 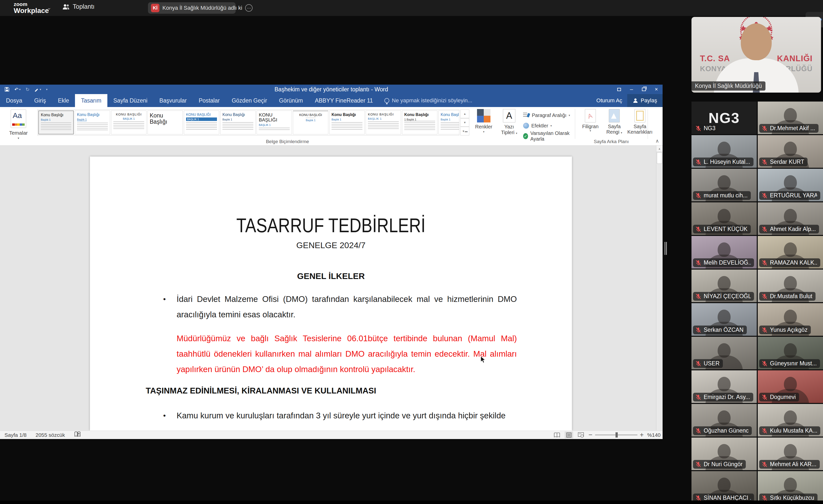 What do you see at coordinates (726, 431) in the screenshot?
I see `participant-name: Oğuzhan Günenc` at bounding box center [726, 431].